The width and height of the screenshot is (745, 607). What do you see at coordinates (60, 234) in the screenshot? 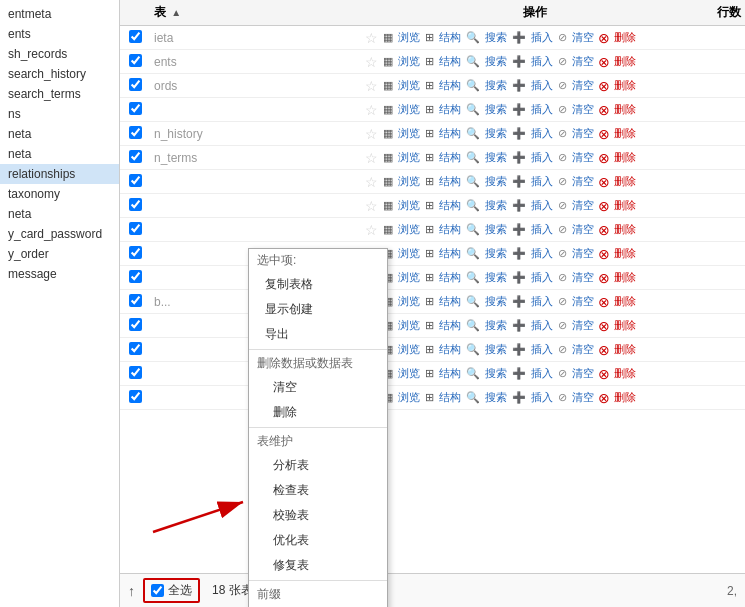
I see `sidebar-item-y_card_password: y_card_password` at bounding box center [60, 234].